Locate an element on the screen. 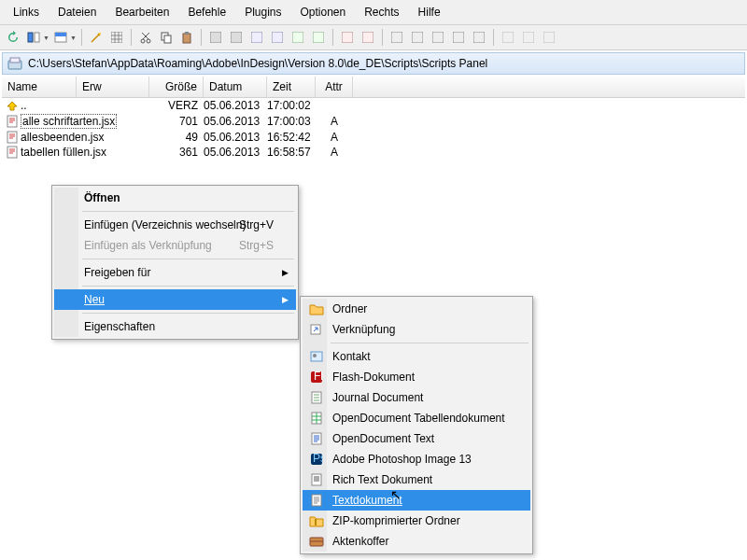 The height and width of the screenshot is (560, 747). tool11-icon is located at coordinates (438, 37).